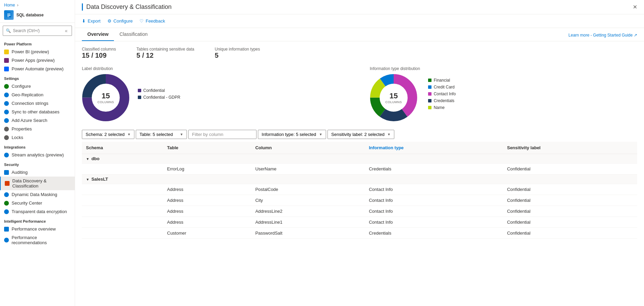 Image resolution: width=644 pixels, height=306 pixels. I want to click on sidebar-item-label-add-azure-search: Add Azure Search, so click(29, 120).